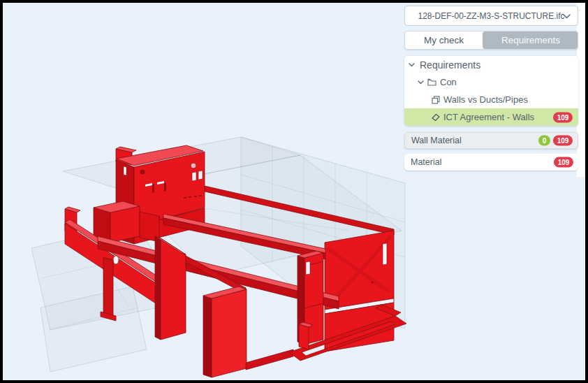  I want to click on pass-count-badge: 0, so click(545, 141).